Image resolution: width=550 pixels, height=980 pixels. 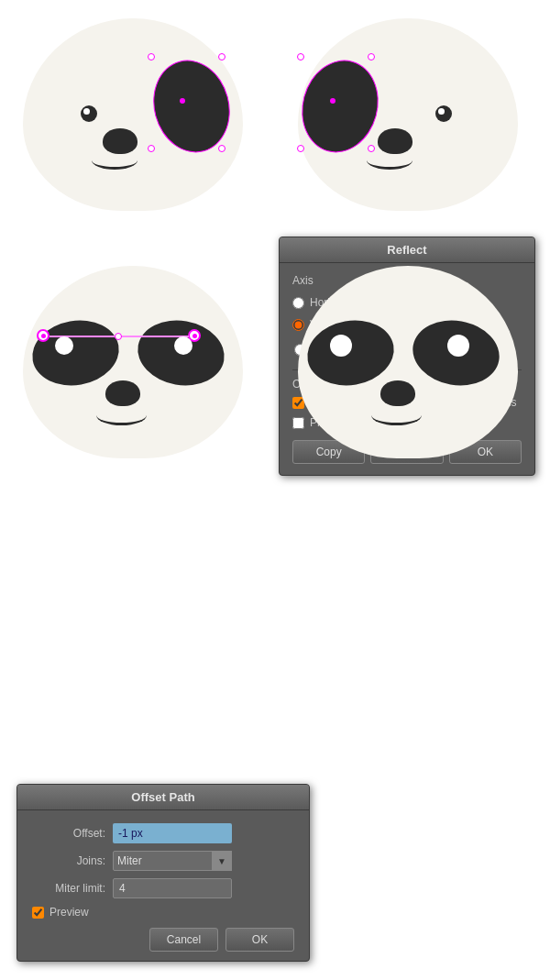 What do you see at coordinates (172, 833) in the screenshot?
I see `offset-input` at bounding box center [172, 833].